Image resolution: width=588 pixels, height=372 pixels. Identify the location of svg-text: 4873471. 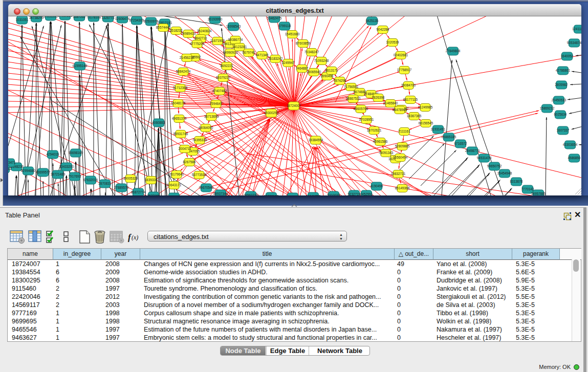
(12, 163).